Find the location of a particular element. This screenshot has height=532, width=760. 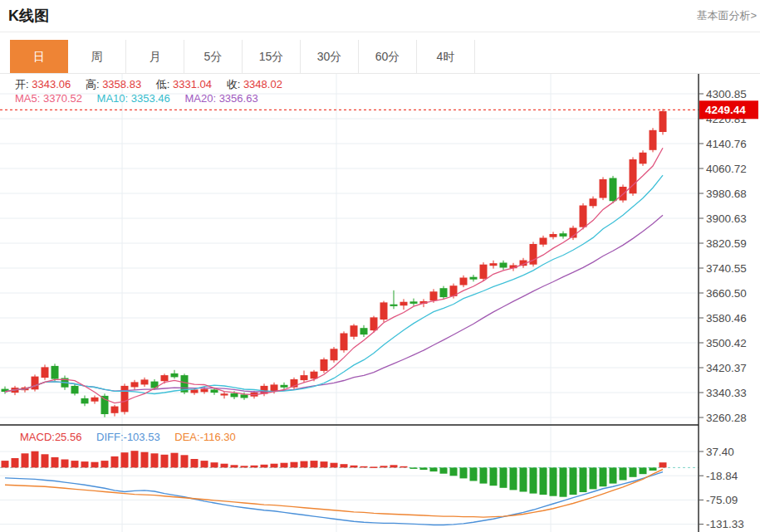

svg-text: 4060.72 is located at coordinates (726, 169).